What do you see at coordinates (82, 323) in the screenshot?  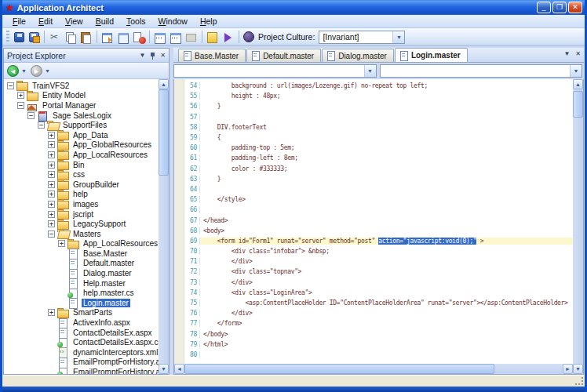 I see `tree-item-activexinfo-aspx: ActivexInfo.aspx` at bounding box center [82, 323].